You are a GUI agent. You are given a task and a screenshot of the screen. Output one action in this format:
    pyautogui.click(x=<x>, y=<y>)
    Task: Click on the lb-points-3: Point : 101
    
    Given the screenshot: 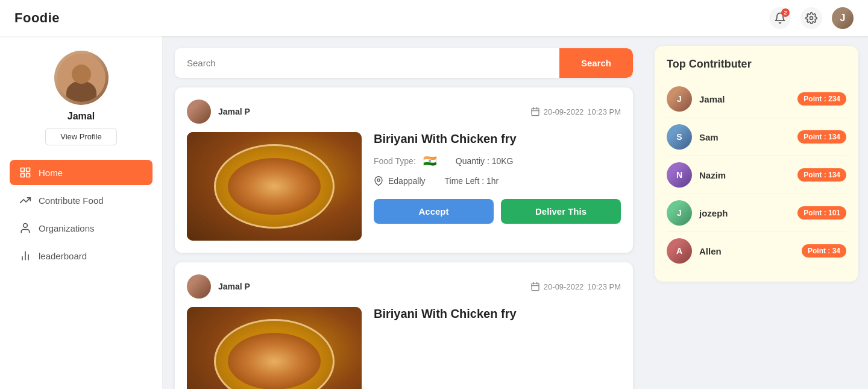 What is the action you would take?
    pyautogui.click(x=822, y=213)
    